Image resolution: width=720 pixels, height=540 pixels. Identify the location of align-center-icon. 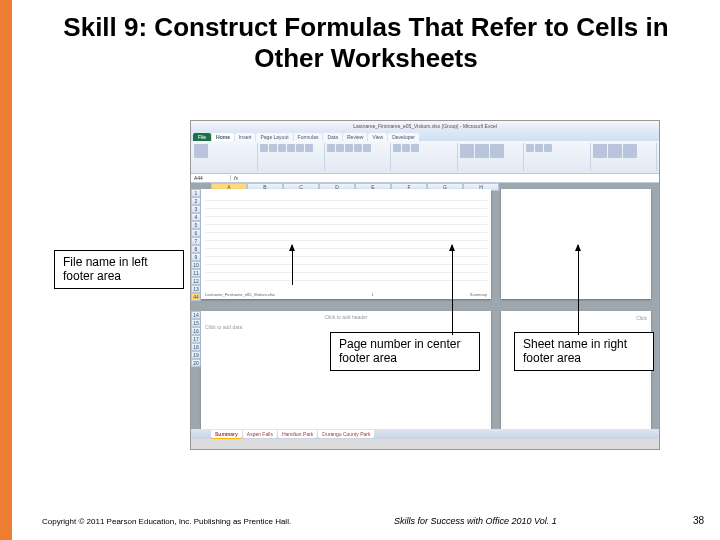
(340, 148).